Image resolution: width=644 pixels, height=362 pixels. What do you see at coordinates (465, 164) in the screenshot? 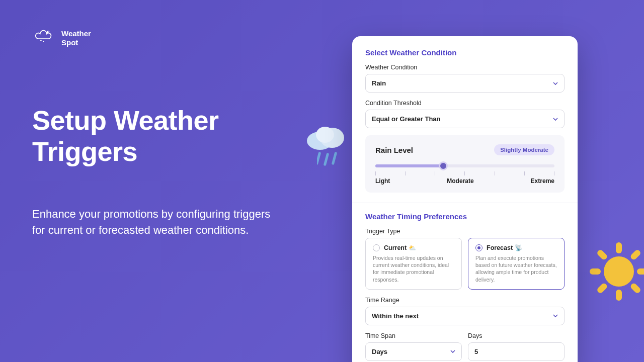
I see `rain-level-slider-box: Rain Level Slightly Moderate Light Moder…` at bounding box center [465, 164].